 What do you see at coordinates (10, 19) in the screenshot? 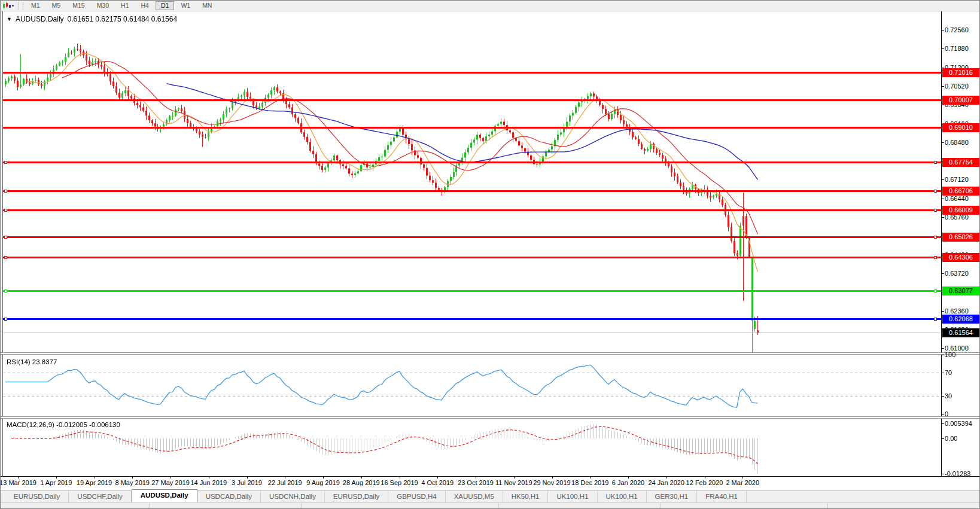
I see `collapse-arrow-icon: ▼` at bounding box center [10, 19].